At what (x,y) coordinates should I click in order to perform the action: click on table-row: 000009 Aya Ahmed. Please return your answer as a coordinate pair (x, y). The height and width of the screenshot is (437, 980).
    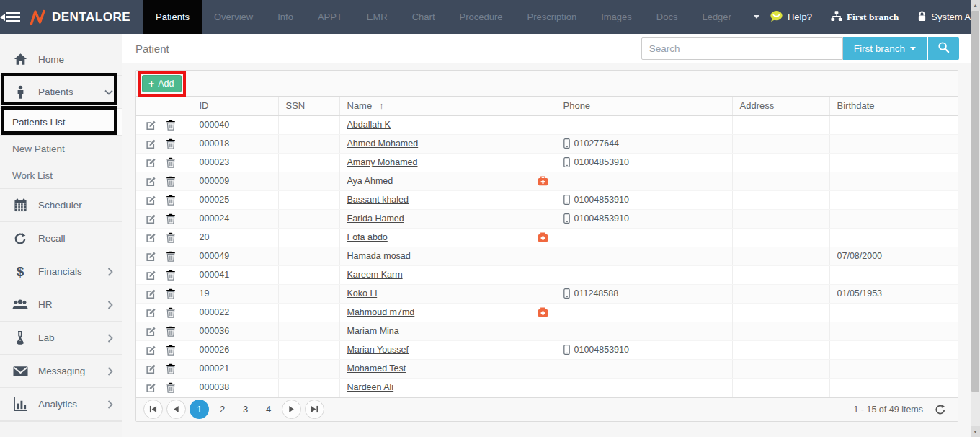
    Looking at the image, I should click on (547, 181).